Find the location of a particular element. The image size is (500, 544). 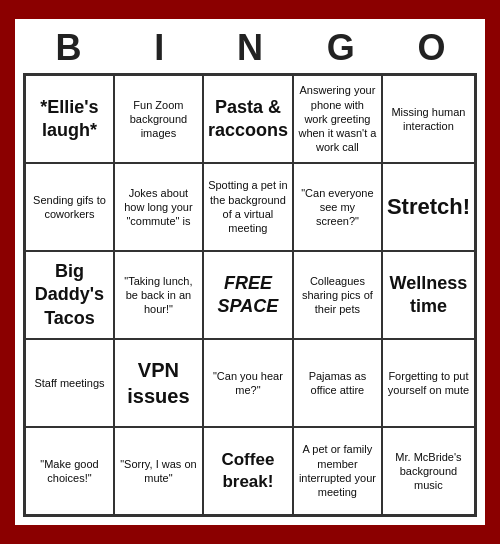

bingo-cell-2: Pasta & raccoons is located at coordinates (248, 119).